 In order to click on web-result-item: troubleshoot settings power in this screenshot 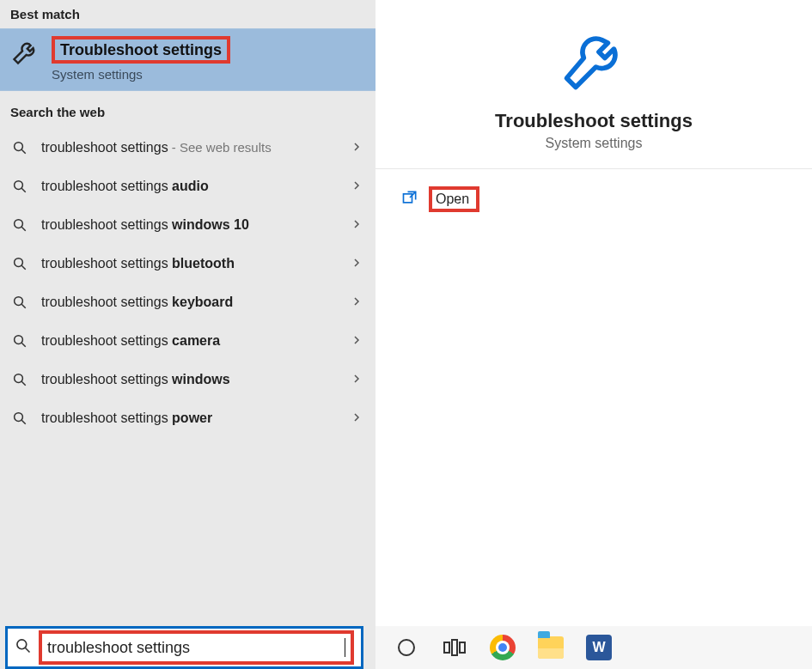, I will do `click(187, 417)`.